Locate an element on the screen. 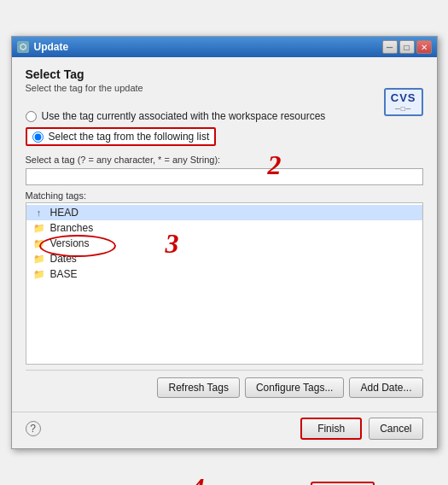 This screenshot has width=448, height=485. annotation-rect-finish is located at coordinates (343, 483).